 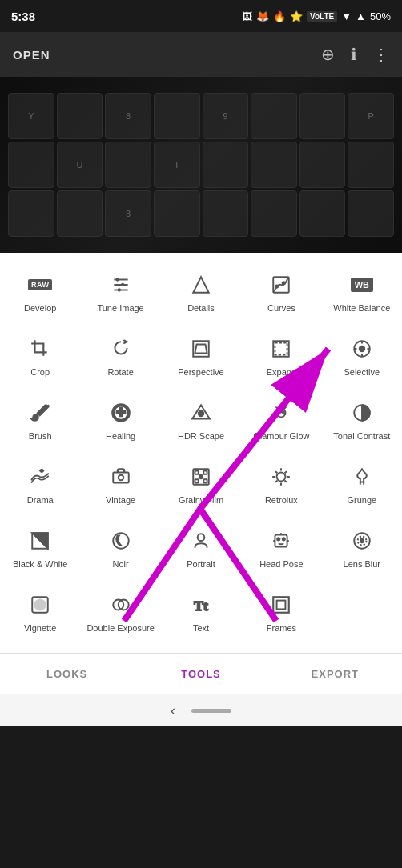 What do you see at coordinates (281, 413) in the screenshot?
I see `glamour-svg` at bounding box center [281, 413].